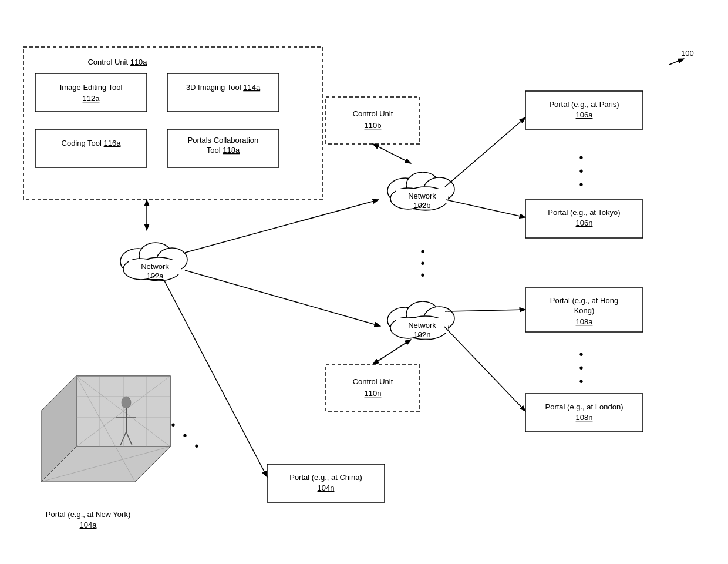 The width and height of the screenshot is (728, 564). What do you see at coordinates (485, 310) in the screenshot?
I see `arrow-network-n-to-hk` at bounding box center [485, 310].